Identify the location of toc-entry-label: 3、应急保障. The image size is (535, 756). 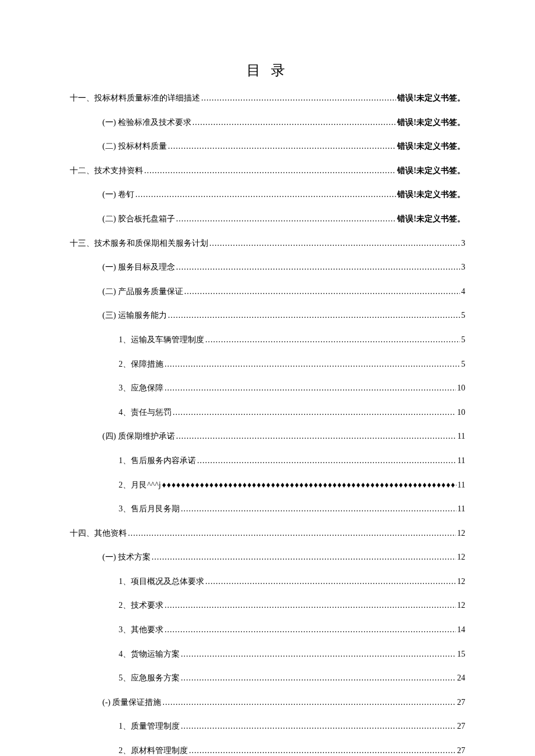
(141, 388).